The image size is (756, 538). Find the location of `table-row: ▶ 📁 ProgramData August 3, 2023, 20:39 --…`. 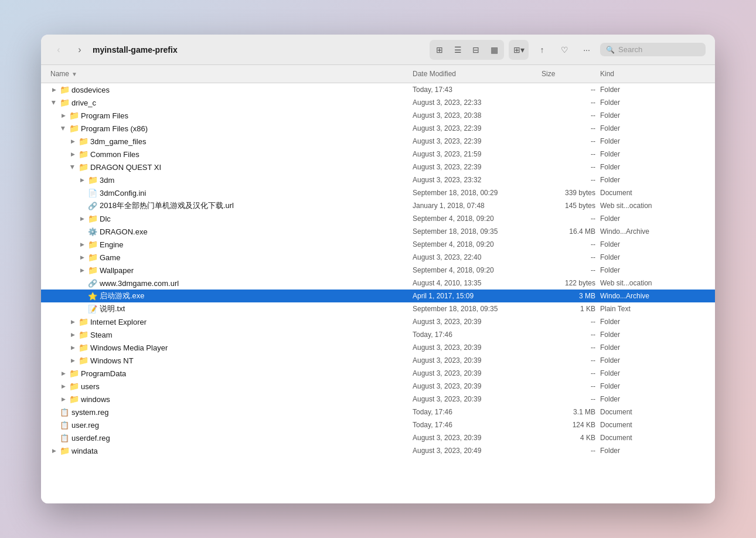

table-row: ▶ 📁 ProgramData August 3, 2023, 20:39 --… is located at coordinates (378, 373).